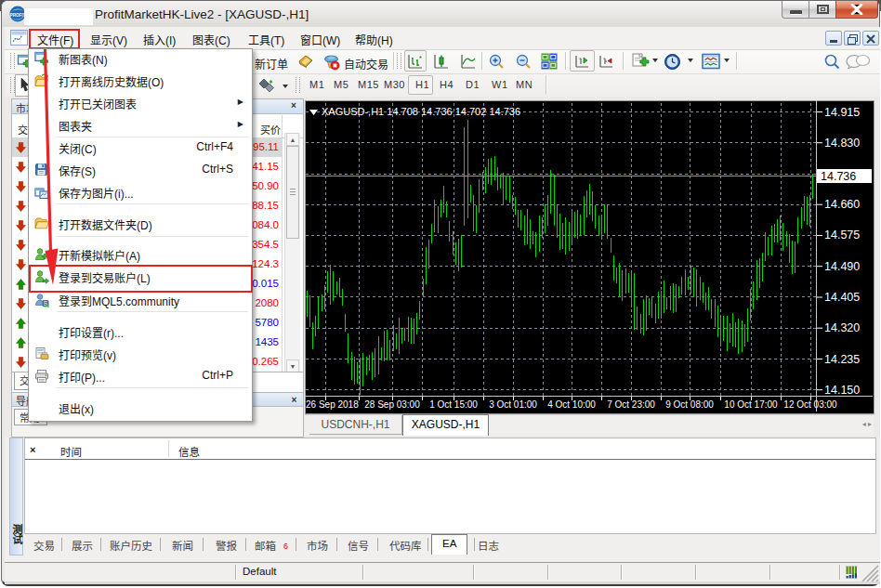  I want to click on svg-text: 14.736, so click(838, 176).